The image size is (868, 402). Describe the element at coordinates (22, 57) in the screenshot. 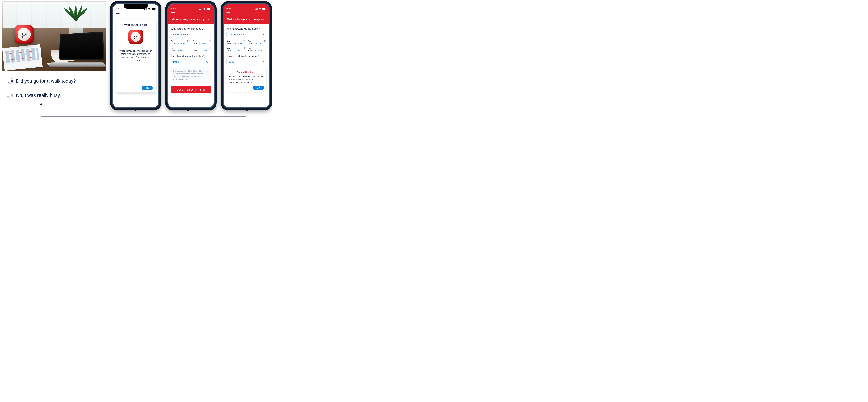

I see `scene-paper` at that location.